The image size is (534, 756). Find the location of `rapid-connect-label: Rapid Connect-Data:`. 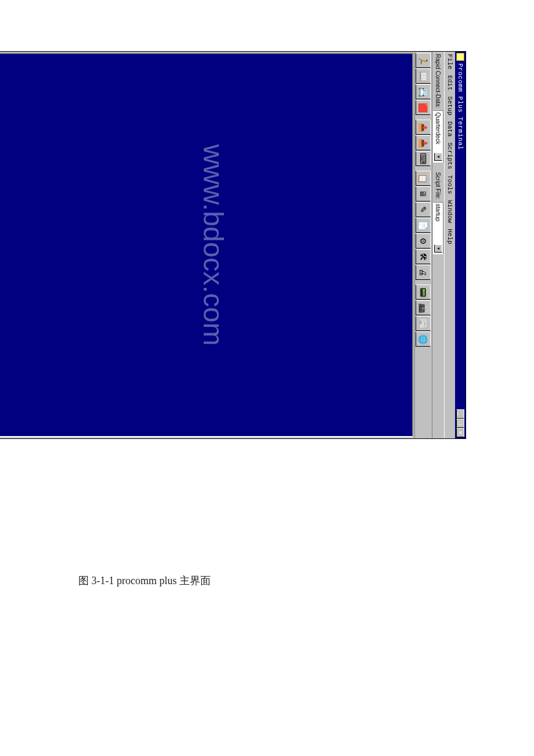

rapid-connect-label: Rapid Connect-Data: is located at coordinates (439, 81).